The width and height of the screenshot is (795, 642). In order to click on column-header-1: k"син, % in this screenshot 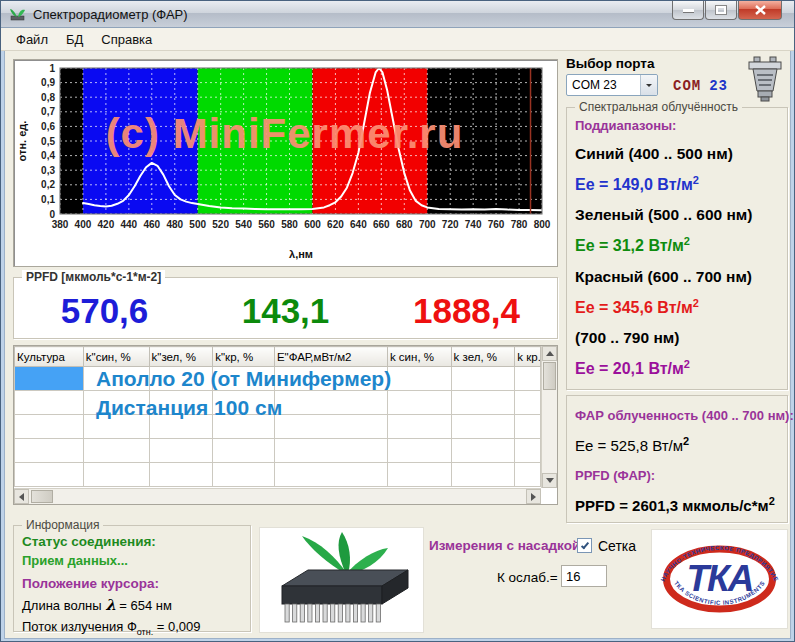, I will do `click(116, 357)`.